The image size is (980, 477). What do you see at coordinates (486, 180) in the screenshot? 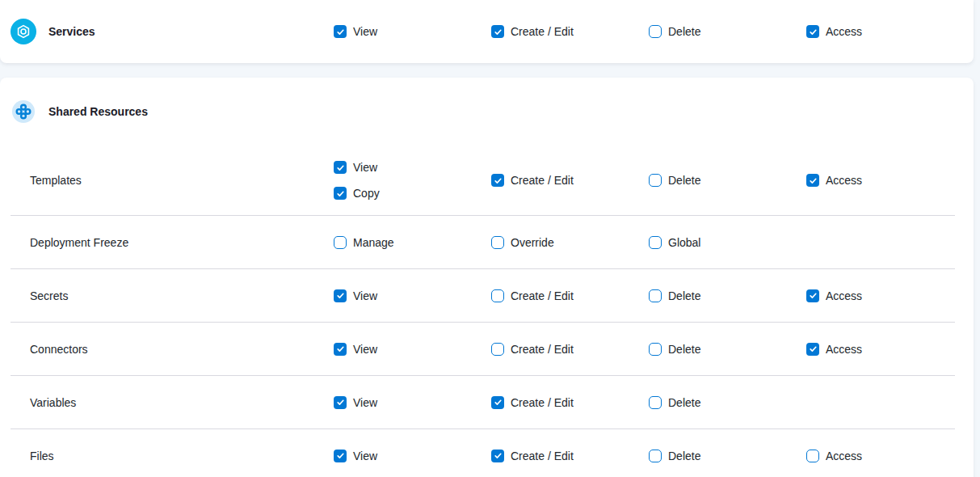
I see `resource-row-templates: TemplatesViewCopyCreate / EditDeleteAcce…` at bounding box center [486, 180].